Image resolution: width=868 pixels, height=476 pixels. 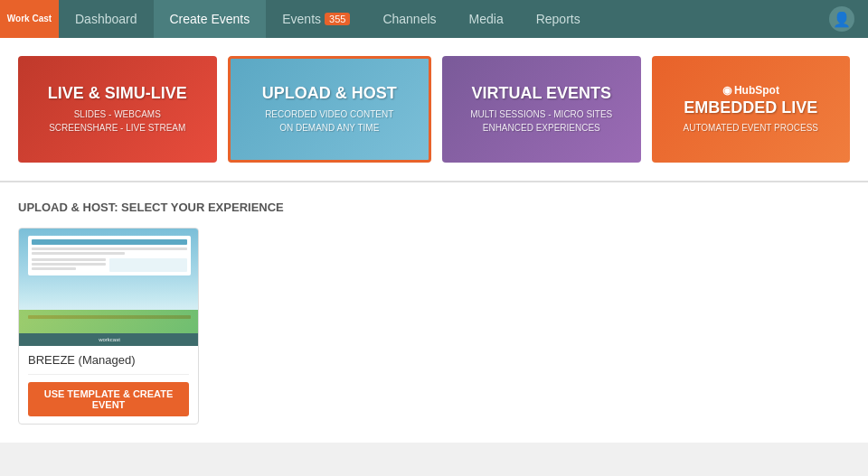 I want to click on preview-footer-text: workcast, so click(x=109, y=340).